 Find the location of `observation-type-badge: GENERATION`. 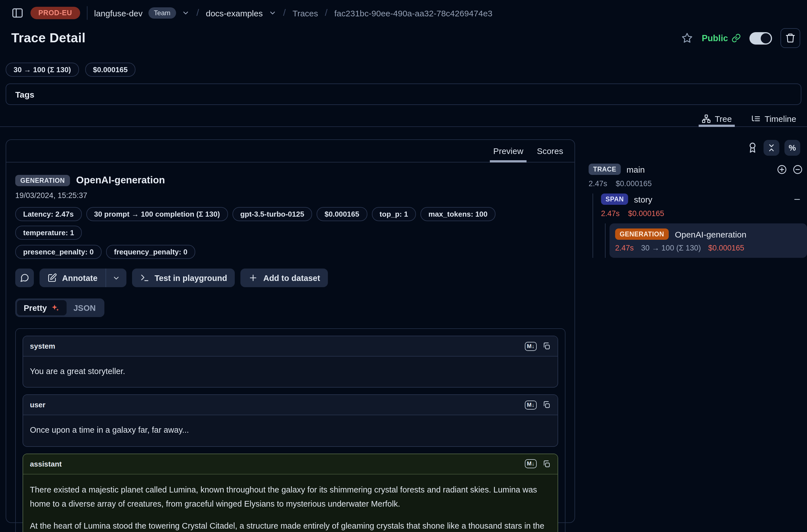

observation-type-badge: GENERATION is located at coordinates (43, 180).